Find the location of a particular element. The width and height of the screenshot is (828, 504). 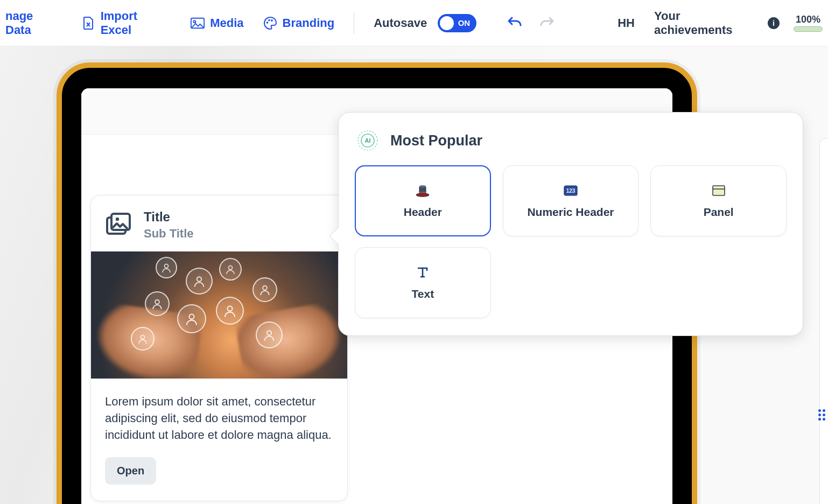

open-button: Open is located at coordinates (130, 471).